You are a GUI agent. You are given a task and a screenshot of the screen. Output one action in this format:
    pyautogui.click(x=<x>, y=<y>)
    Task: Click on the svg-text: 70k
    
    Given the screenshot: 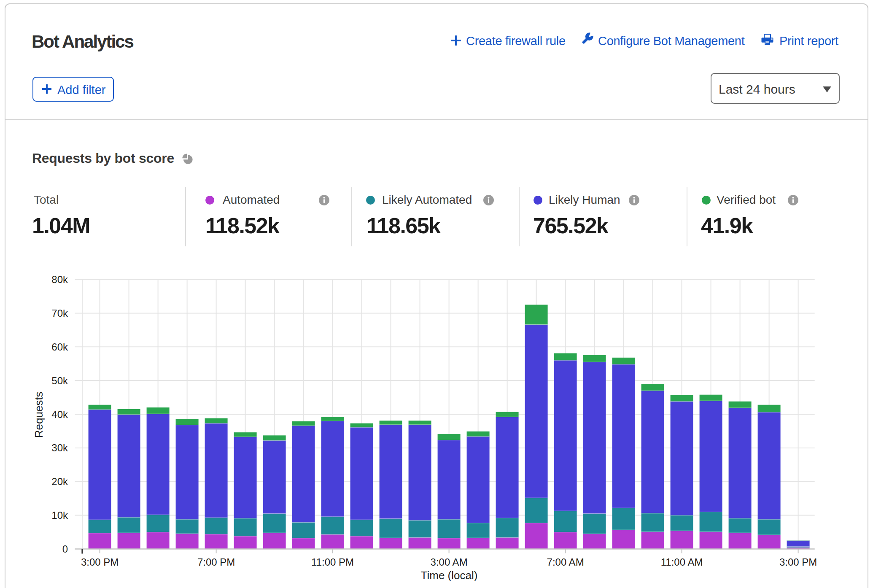 What is the action you would take?
    pyautogui.click(x=60, y=313)
    